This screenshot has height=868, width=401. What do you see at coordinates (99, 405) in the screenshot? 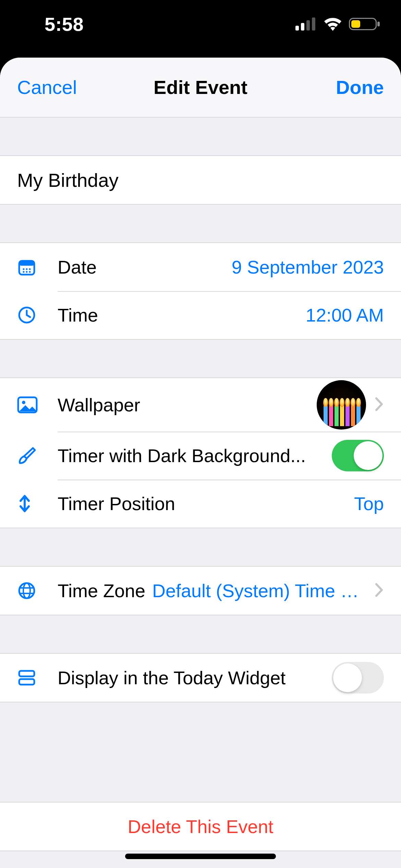
I see `wallpaper-label: Wallpaper` at bounding box center [99, 405].